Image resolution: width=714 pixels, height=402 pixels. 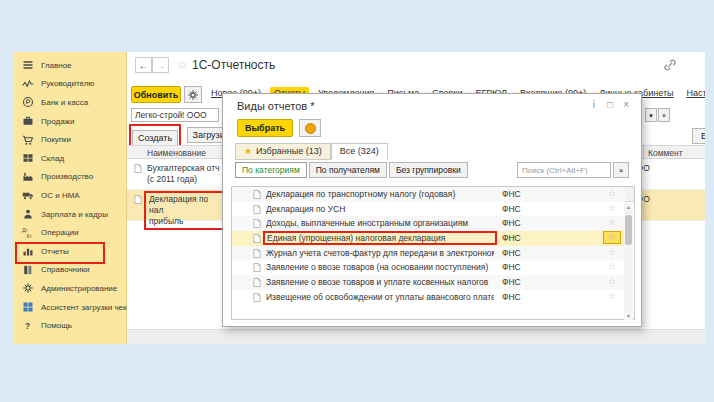 I want to click on chart-icon, so click(x=28, y=252).